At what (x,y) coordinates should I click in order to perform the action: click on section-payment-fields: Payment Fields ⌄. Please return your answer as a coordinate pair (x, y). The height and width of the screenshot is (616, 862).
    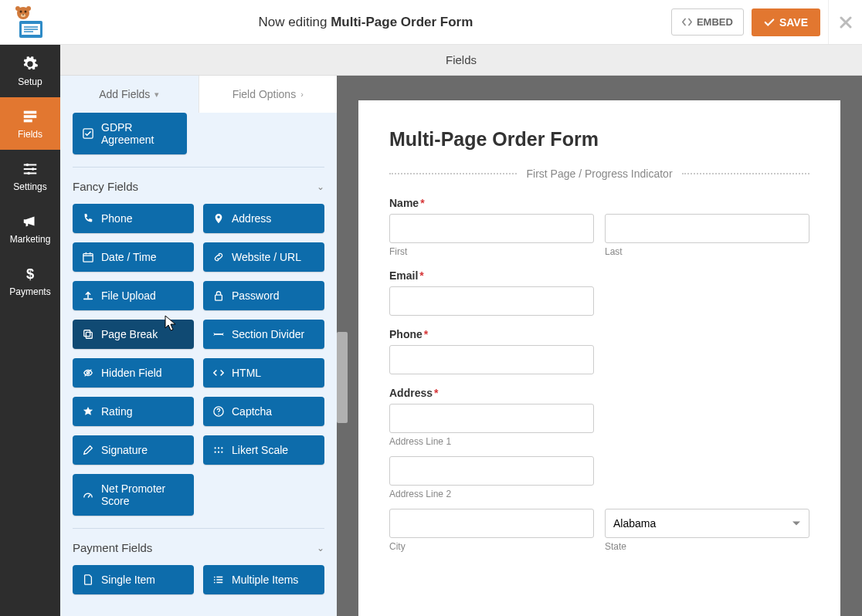
    Looking at the image, I should click on (199, 547).